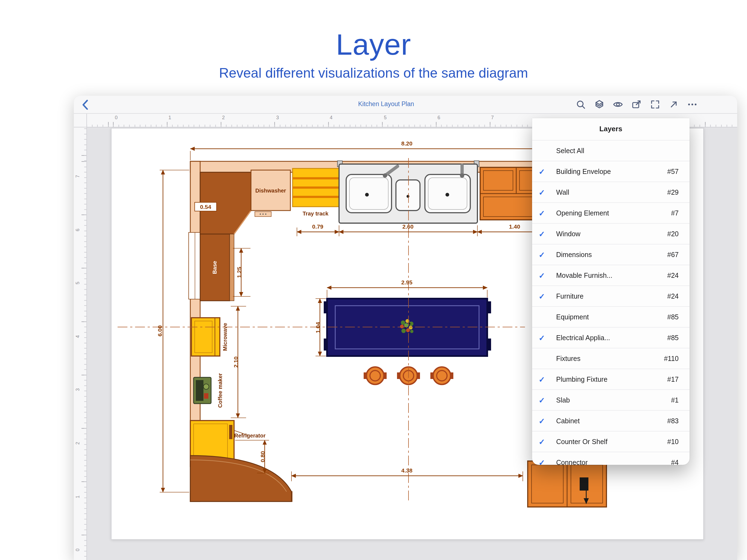 Image resolution: width=747 pixels, height=560 pixels. I want to click on ruler-number: 2, so click(78, 441).